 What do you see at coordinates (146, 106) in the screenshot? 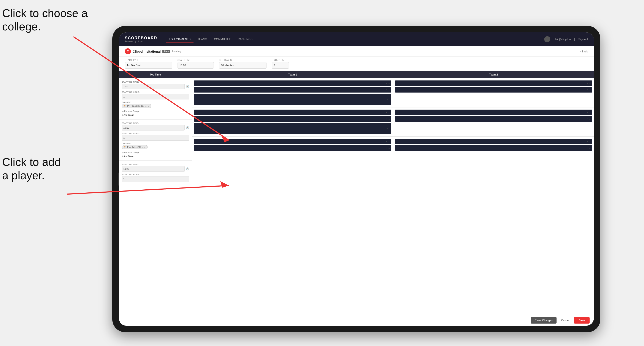
I see `course-badge-remove-1: ×` at bounding box center [146, 106].